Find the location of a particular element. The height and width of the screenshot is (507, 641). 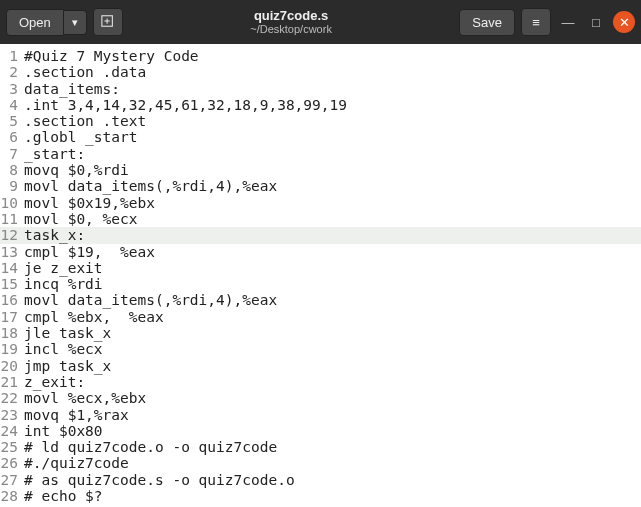

title-center: quiz7code.s ~/Desktop/cwork is located at coordinates (292, 22).